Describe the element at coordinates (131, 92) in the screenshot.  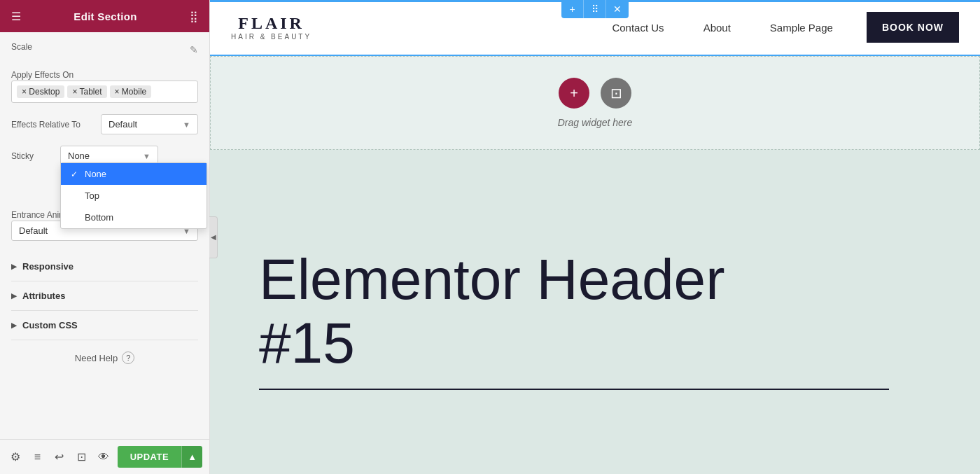
I see `tag-mobile-label: × Mobile` at that location.